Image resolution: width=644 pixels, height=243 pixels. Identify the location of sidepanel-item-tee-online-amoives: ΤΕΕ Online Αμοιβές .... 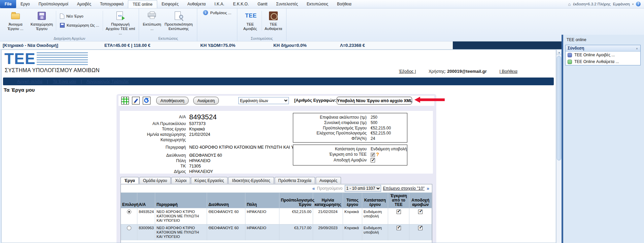
(603, 55).